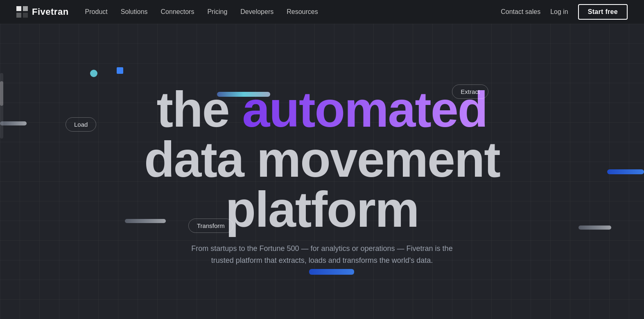  What do you see at coordinates (521, 12) in the screenshot?
I see `contact-sales-link: Contact sales` at bounding box center [521, 12].